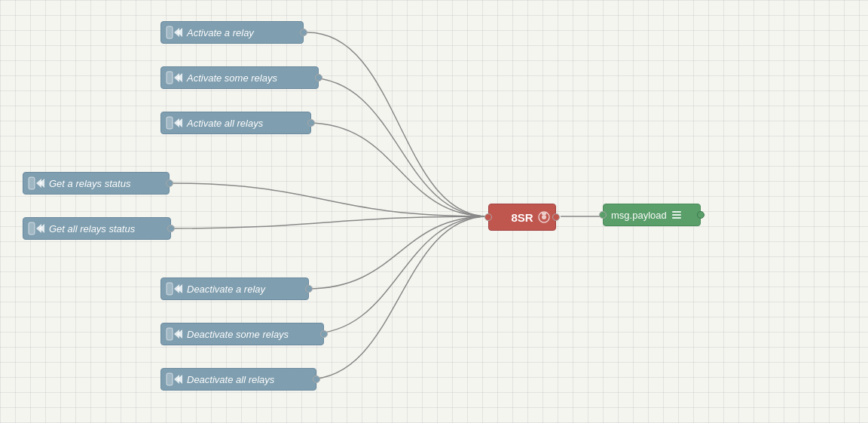 The image size is (868, 423). What do you see at coordinates (96, 183) in the screenshot?
I see `inject-get-relay-status: Get a relays status` at bounding box center [96, 183].